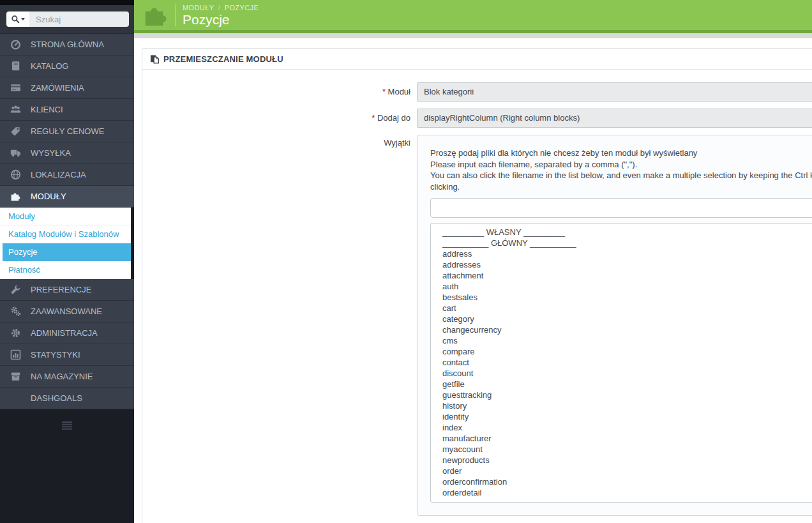 The width and height of the screenshot is (812, 523). What do you see at coordinates (15, 398) in the screenshot?
I see `no-icon` at bounding box center [15, 398].